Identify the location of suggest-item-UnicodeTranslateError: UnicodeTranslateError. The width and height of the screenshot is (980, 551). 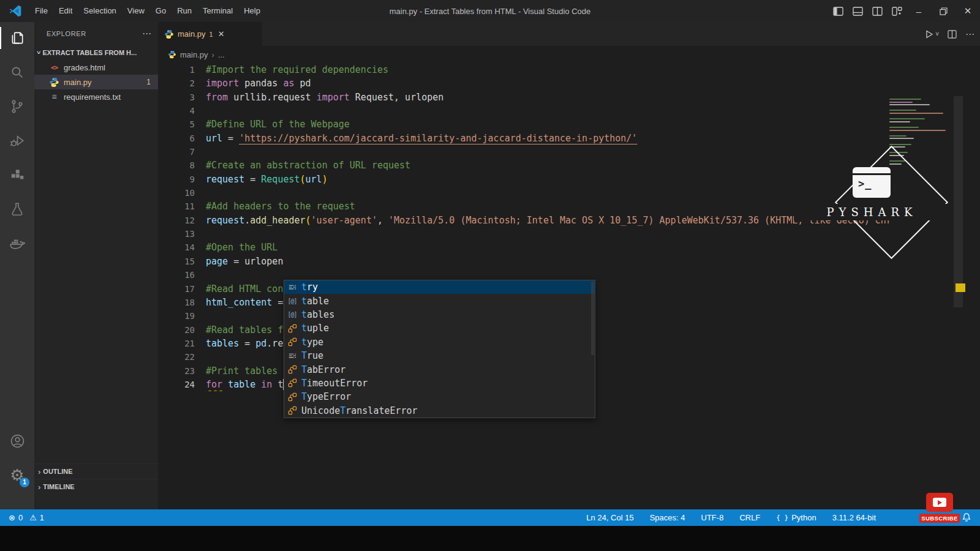
(440, 411).